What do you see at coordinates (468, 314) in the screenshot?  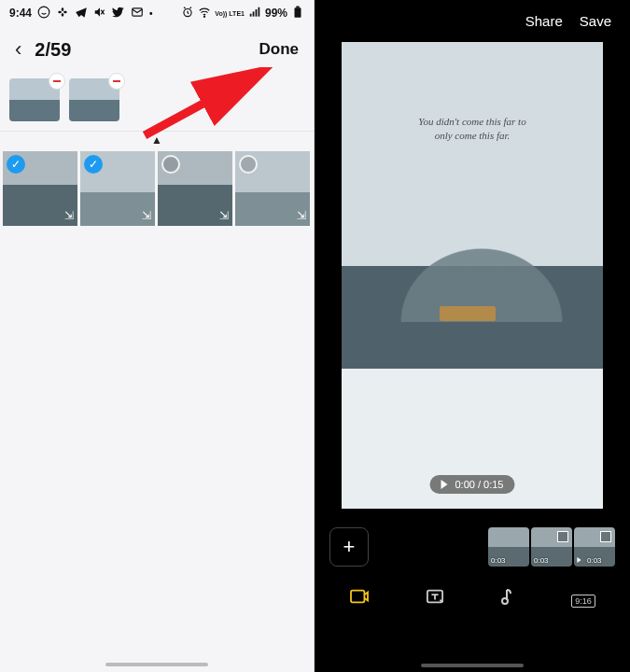 I see `preview-scenery` at bounding box center [468, 314].